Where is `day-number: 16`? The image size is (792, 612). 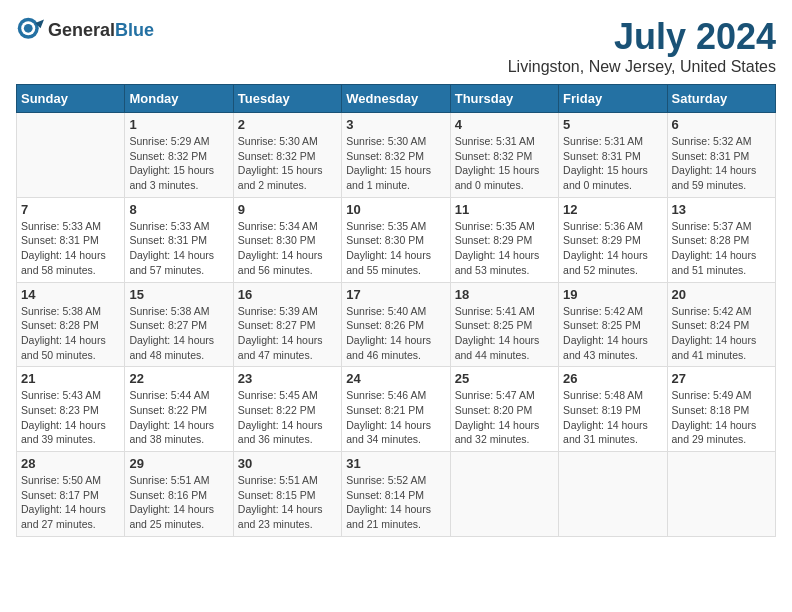 day-number: 16 is located at coordinates (288, 294).